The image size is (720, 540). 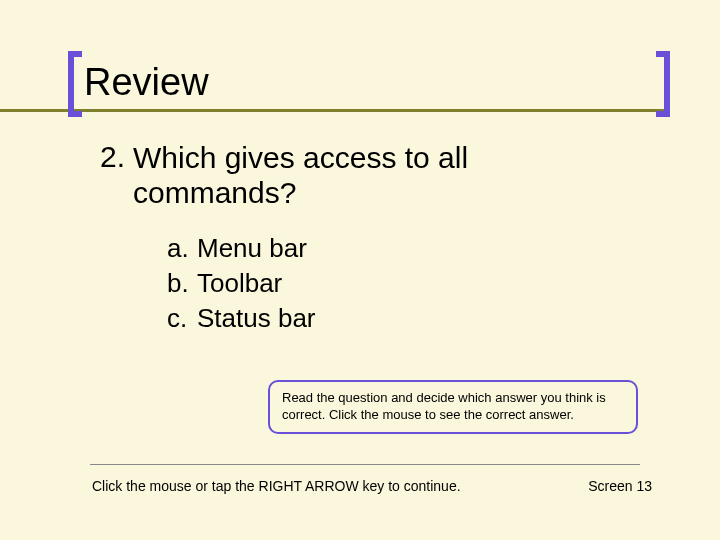 I want to click on option-a: a. Menu bar, so click(x=391, y=248).